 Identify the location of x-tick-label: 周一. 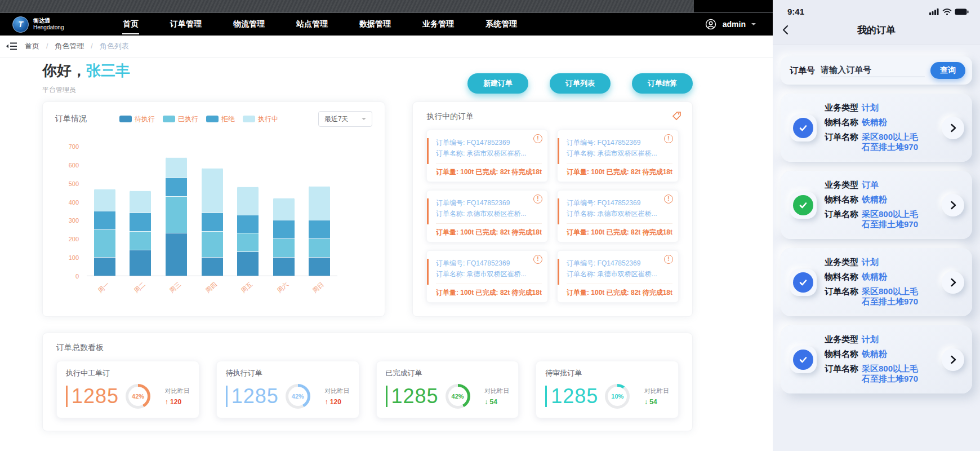
(105, 289).